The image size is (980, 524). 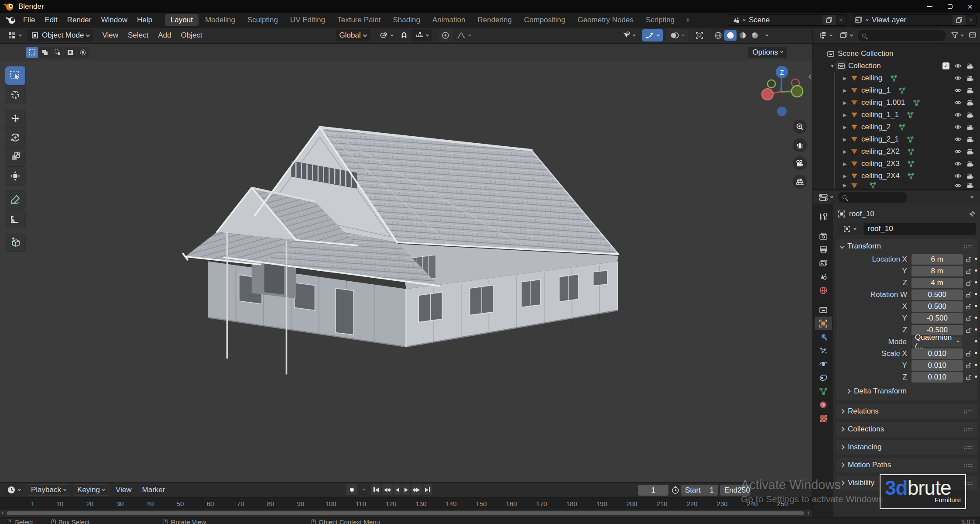 I want to click on menu-item: Render, so click(x=79, y=20).